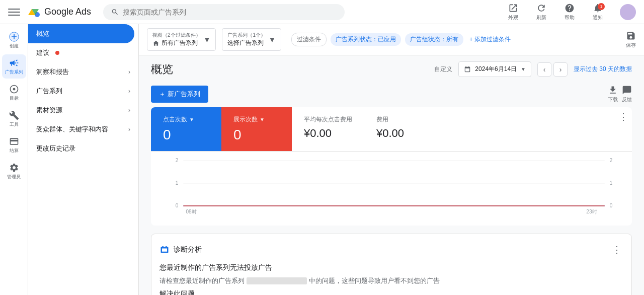 Image resolution: width=644 pixels, height=295 pixels. Describe the element at coordinates (52, 72) in the screenshot. I see `insights-label: 洞察和报告` at that location.